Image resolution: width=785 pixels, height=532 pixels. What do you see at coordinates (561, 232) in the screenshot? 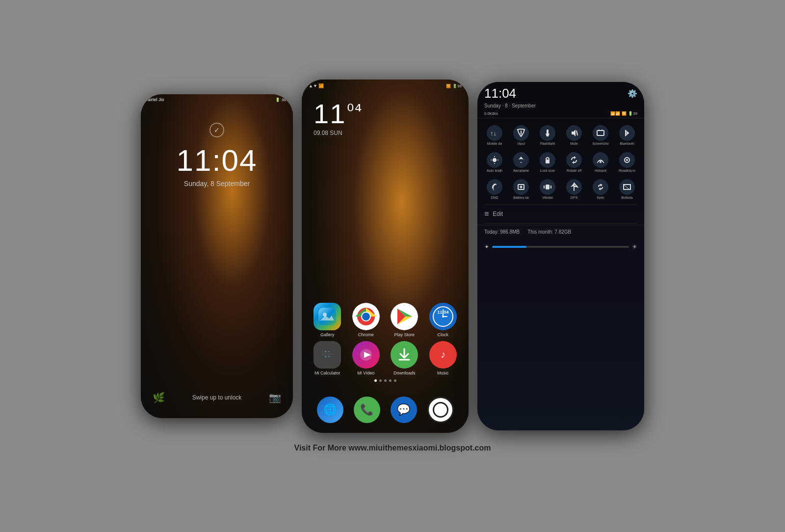
I see `data-usage-row: Today: 986.8MB This month: 7.82GB` at bounding box center [561, 232].